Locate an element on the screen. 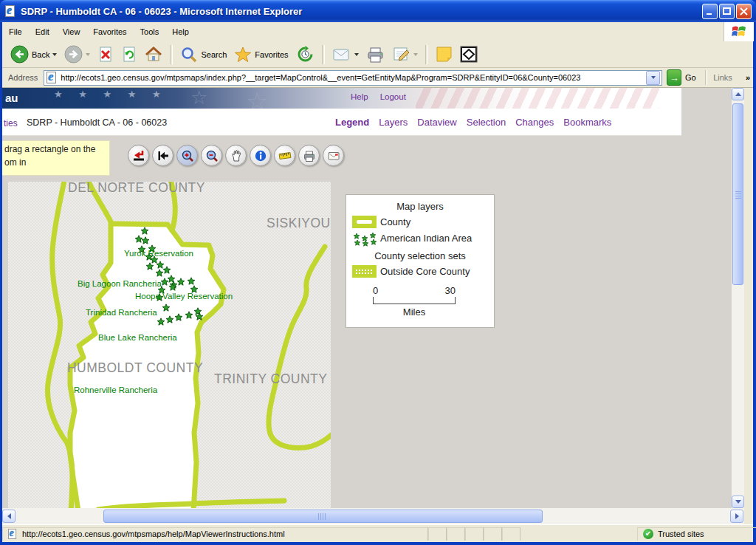  status-url: http://ecots1.geo.census.gov/mtpsmaps/he… is located at coordinates (154, 534).